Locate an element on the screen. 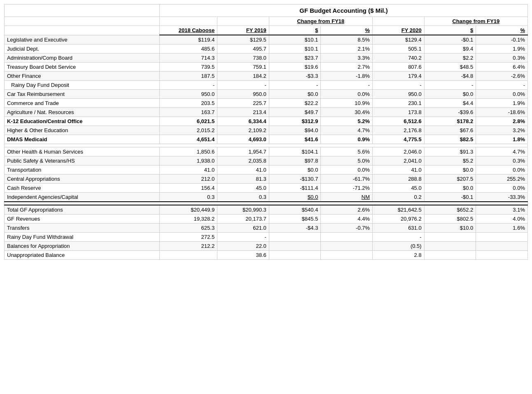 The image size is (532, 394). row-value: 230.1 is located at coordinates (399, 103).